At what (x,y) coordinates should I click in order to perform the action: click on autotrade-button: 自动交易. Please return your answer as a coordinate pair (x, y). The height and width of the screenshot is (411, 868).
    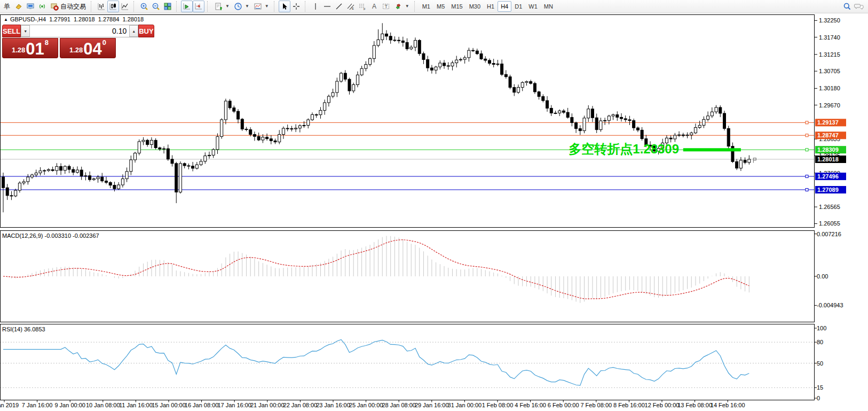
    Looking at the image, I should click on (68, 6).